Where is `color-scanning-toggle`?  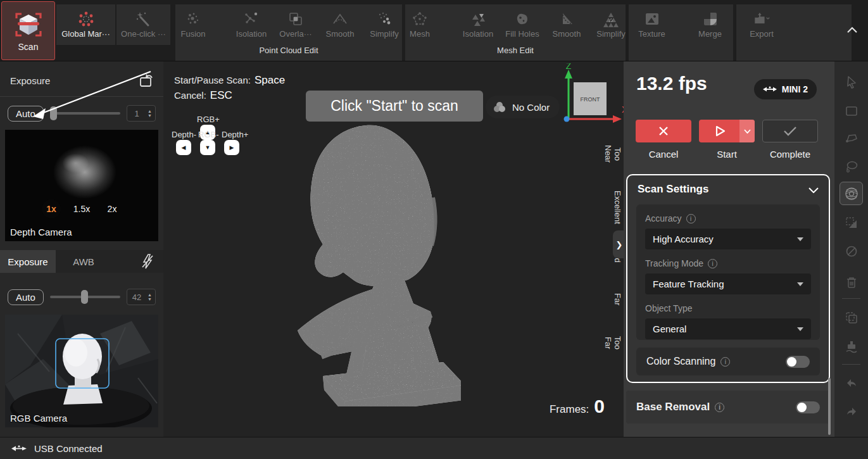
color-scanning-toggle is located at coordinates (798, 362).